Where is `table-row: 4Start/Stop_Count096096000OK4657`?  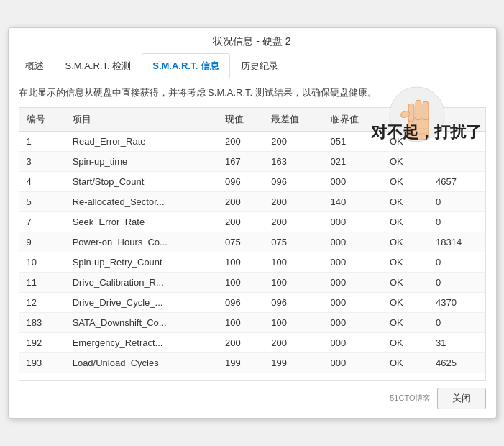 table-row: 4Start/Stop_Count096096000OK4657 is located at coordinates (252, 181).